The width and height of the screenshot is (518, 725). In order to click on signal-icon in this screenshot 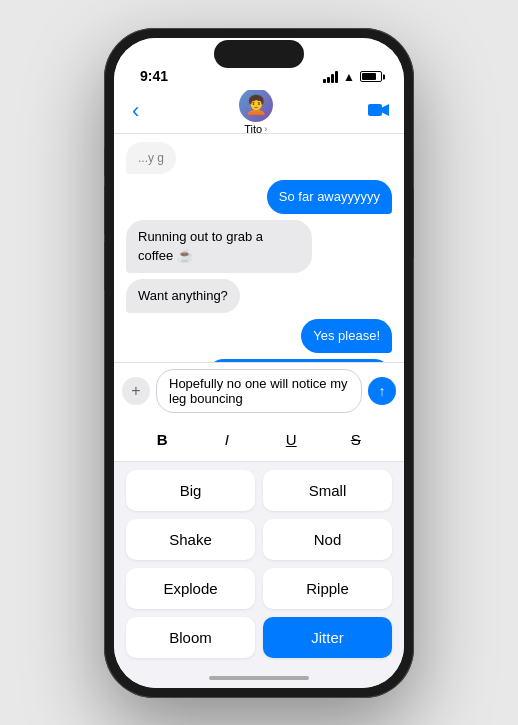, I will do `click(330, 77)`.